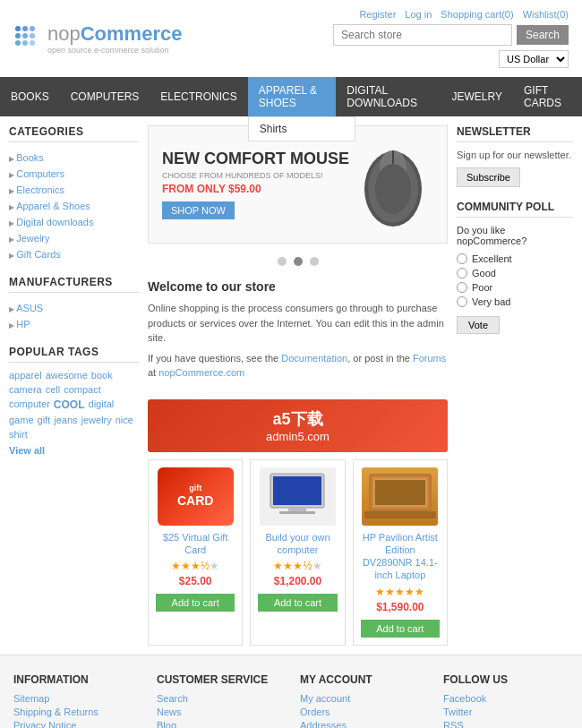  Describe the element at coordinates (302, 129) in the screenshot. I see `nav-dropdown-shirts: Shirts` at that location.